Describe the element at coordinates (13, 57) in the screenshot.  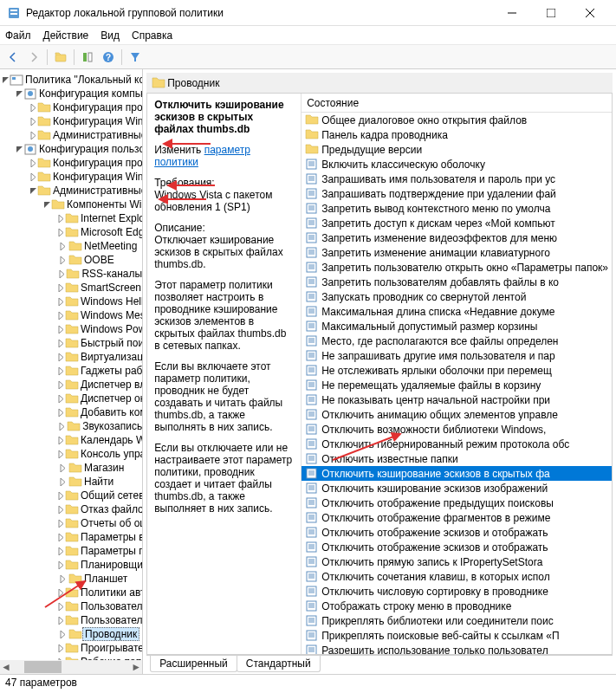
I see `back-button` at that location.